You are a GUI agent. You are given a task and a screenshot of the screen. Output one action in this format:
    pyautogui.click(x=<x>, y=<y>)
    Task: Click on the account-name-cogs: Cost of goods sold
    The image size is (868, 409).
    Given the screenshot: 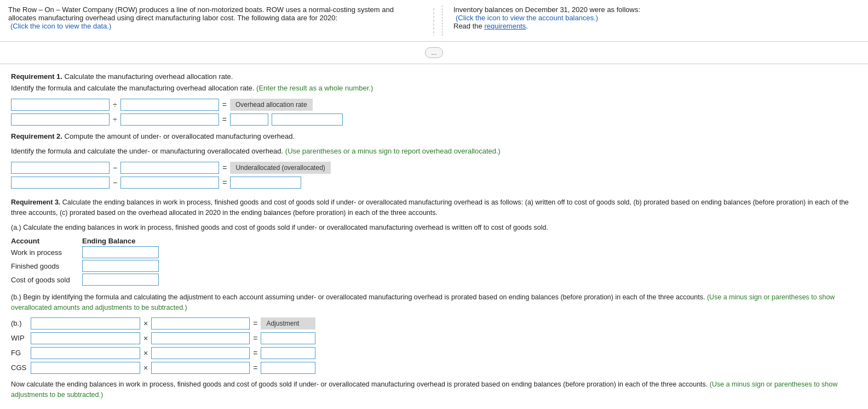 What is the action you would take?
    pyautogui.click(x=47, y=280)
    